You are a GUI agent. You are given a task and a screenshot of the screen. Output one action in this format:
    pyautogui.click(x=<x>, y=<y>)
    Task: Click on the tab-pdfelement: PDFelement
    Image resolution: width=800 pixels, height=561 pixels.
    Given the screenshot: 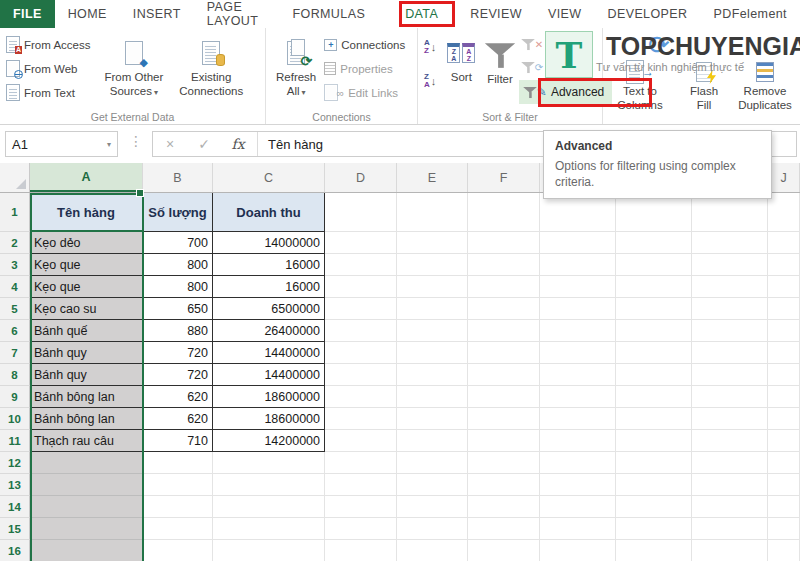 What is the action you would take?
    pyautogui.click(x=750, y=14)
    